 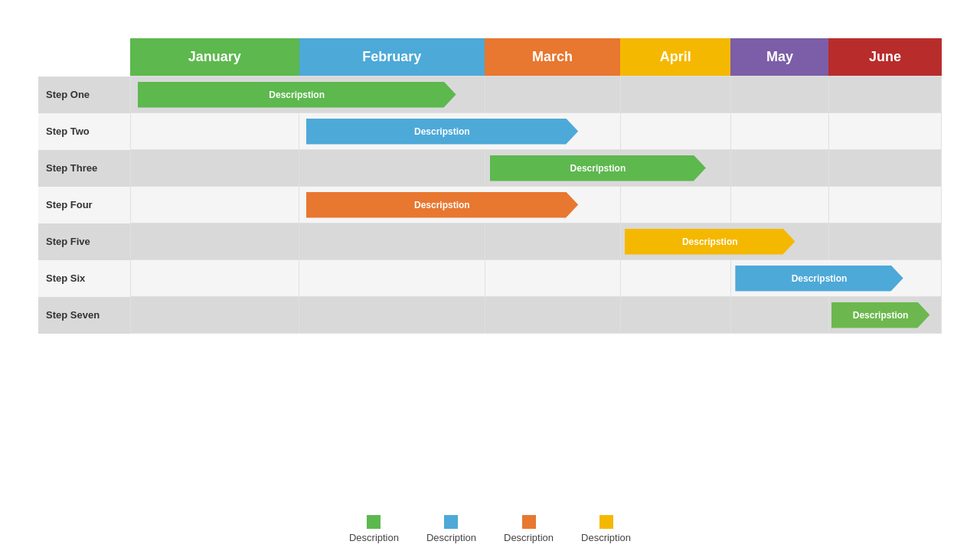 I want to click on table-row: Step SixDescripstion, so click(x=490, y=279).